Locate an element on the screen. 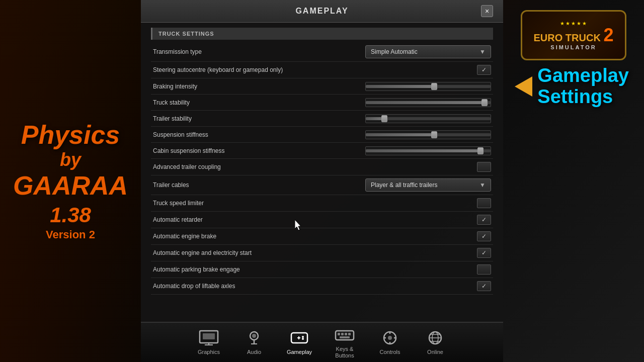  setting-label: Automatic parking brake engage is located at coordinates (257, 269).